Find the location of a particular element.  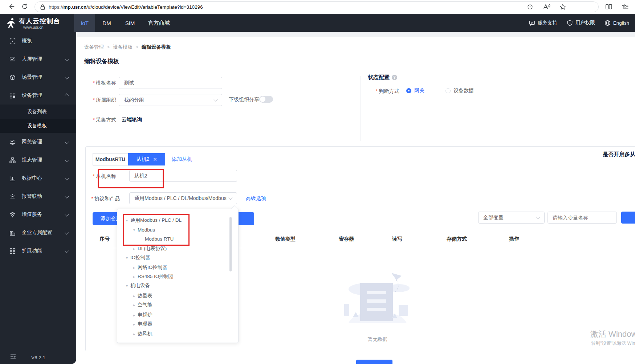

tree-item-热风机: ▸热风机 is located at coordinates (143, 334).